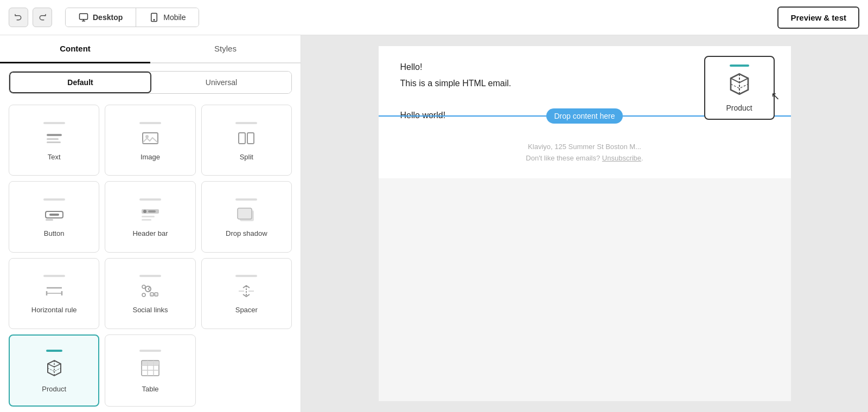 The height and width of the screenshot is (412, 868). What do you see at coordinates (818, 17) in the screenshot?
I see `preview-test-button: Preview & test` at bounding box center [818, 17].